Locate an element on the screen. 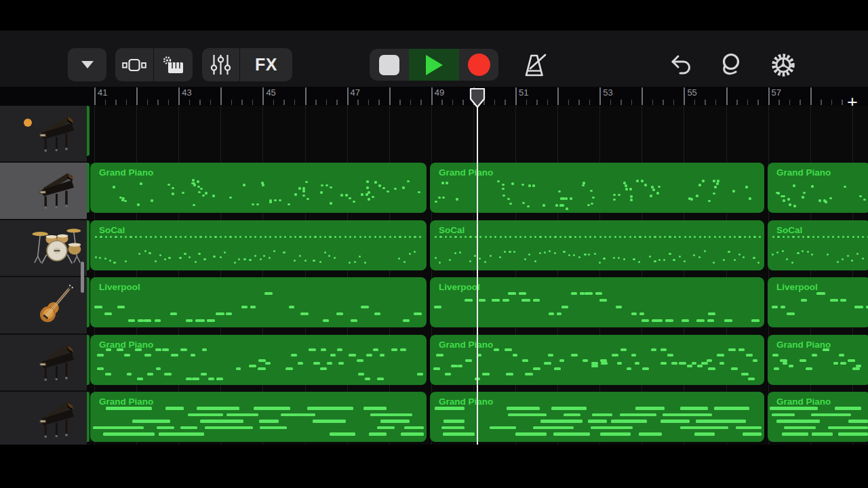 This screenshot has width=868, height=488. metronome-button is located at coordinates (534, 65).